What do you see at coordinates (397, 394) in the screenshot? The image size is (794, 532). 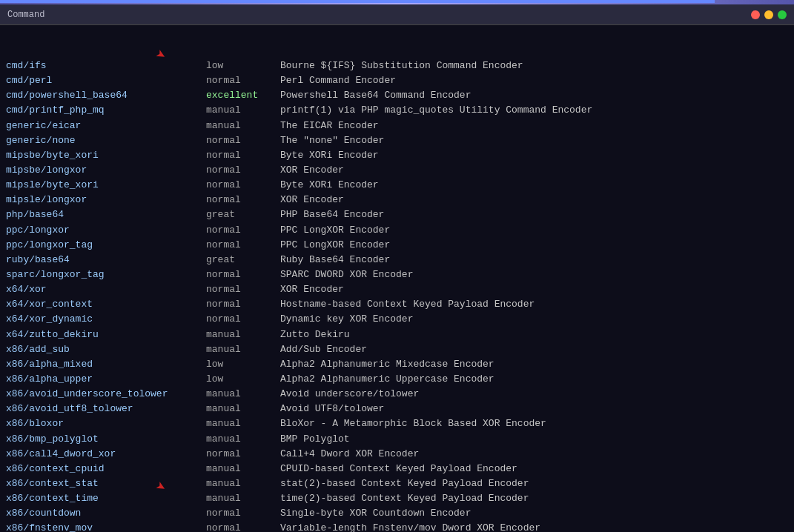 I see `table-row: x86/avoid_underscore_tolowermanualAvoid …` at bounding box center [397, 394].